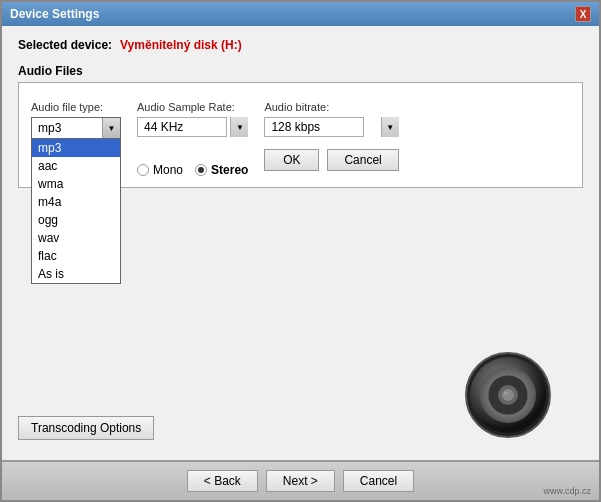 This screenshot has height=502, width=601. I want to click on list-item-asis: As is, so click(76, 274).